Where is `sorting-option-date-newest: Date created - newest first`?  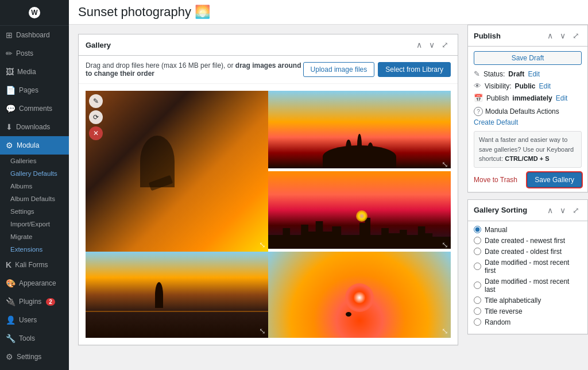 sorting-option-date-newest: Date created - newest first is located at coordinates (528, 241).